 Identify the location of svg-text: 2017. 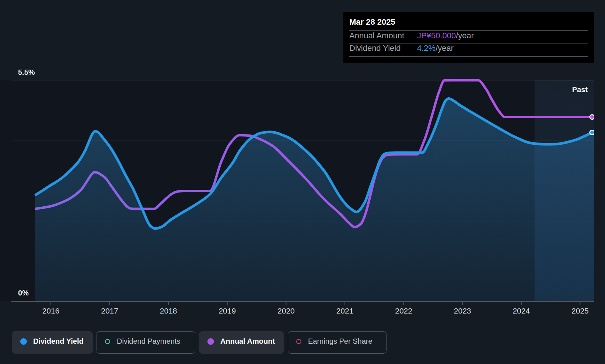
(110, 311).